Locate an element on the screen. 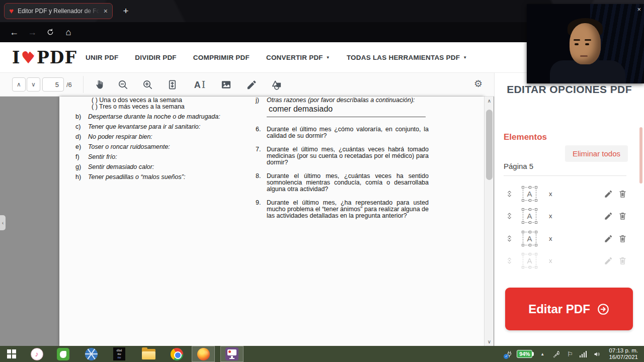 This screenshot has width=644, height=362. sidebar-scrollbar-thumb is located at coordinates (641, 155).